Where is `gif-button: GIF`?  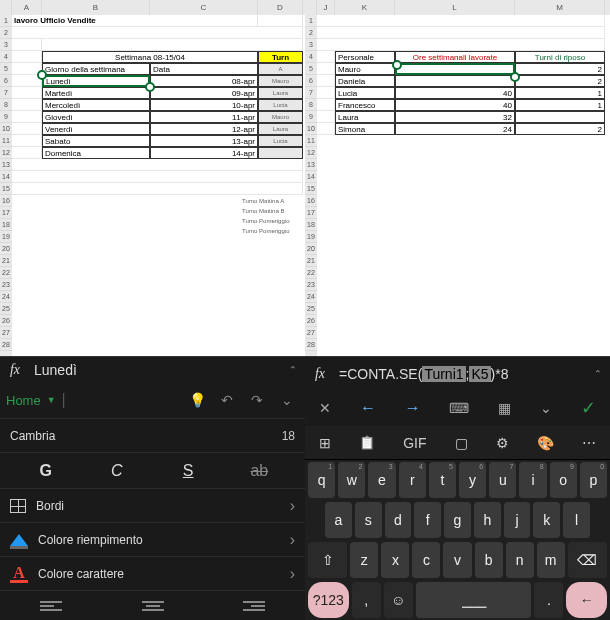
gif-button: GIF is located at coordinates (414, 443).